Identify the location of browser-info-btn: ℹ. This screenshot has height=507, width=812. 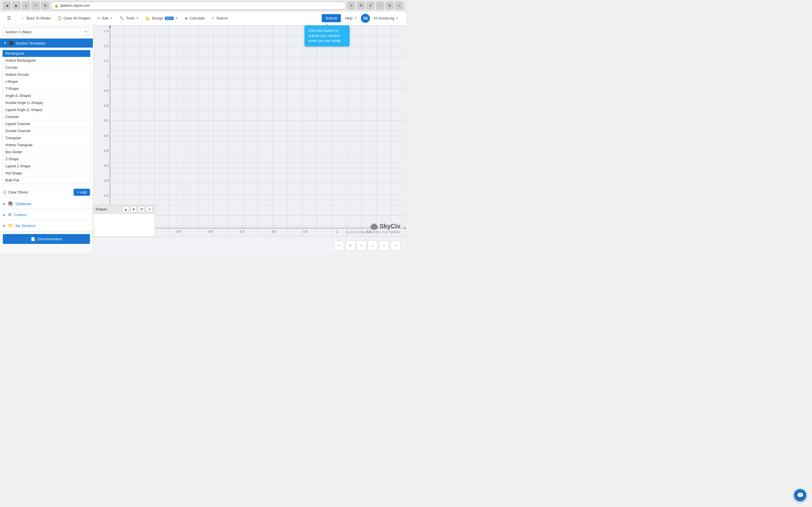
(26, 6).